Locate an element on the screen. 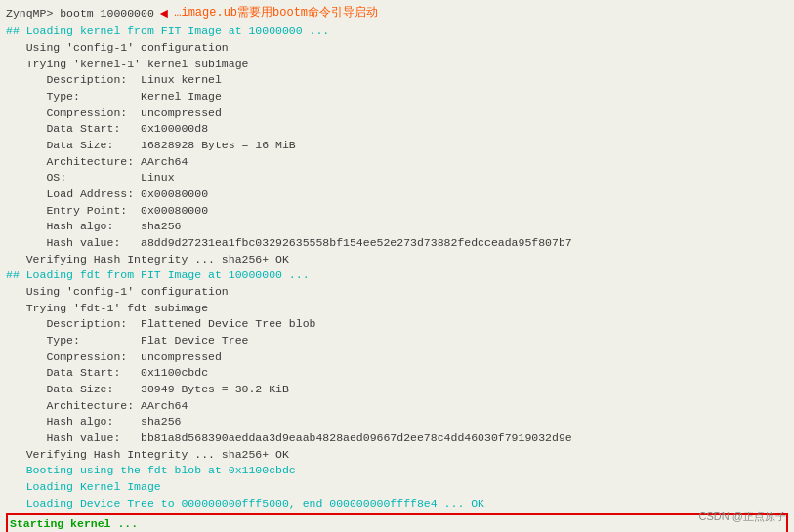 This screenshot has height=532, width=794. line-config: Using 'config-1' configuration is located at coordinates (397, 49).